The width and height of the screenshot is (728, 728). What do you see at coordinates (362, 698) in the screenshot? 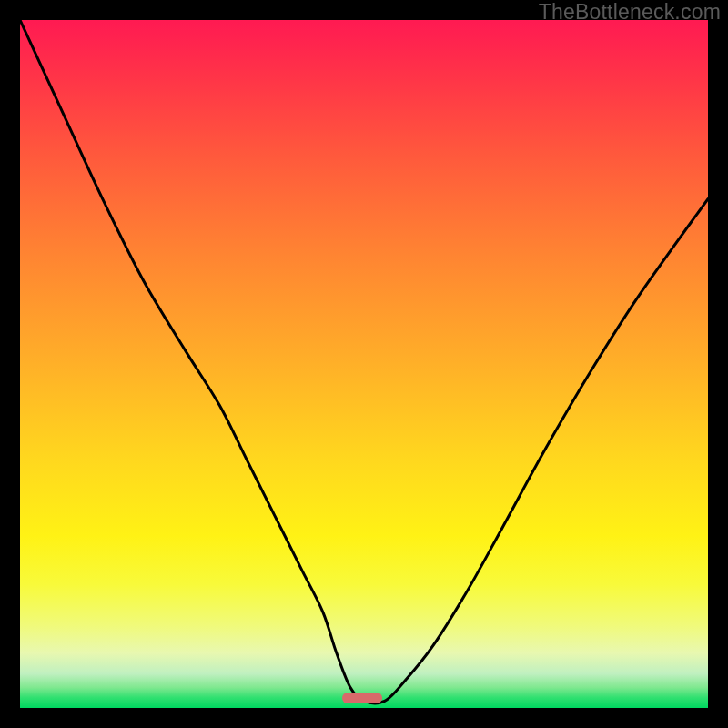
I see `optimal-marker` at bounding box center [362, 698].